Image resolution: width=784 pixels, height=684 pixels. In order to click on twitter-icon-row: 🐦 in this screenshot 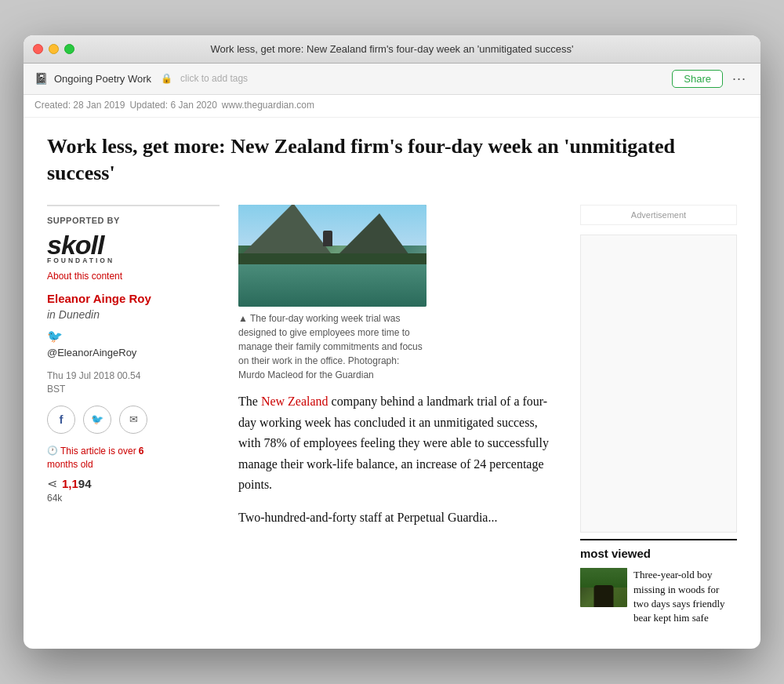, I will do `click(133, 336)`.